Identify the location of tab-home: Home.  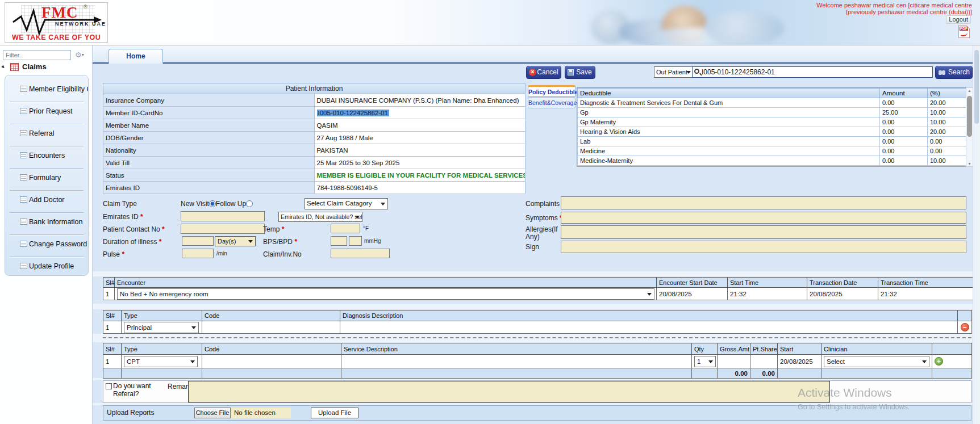
(136, 56).